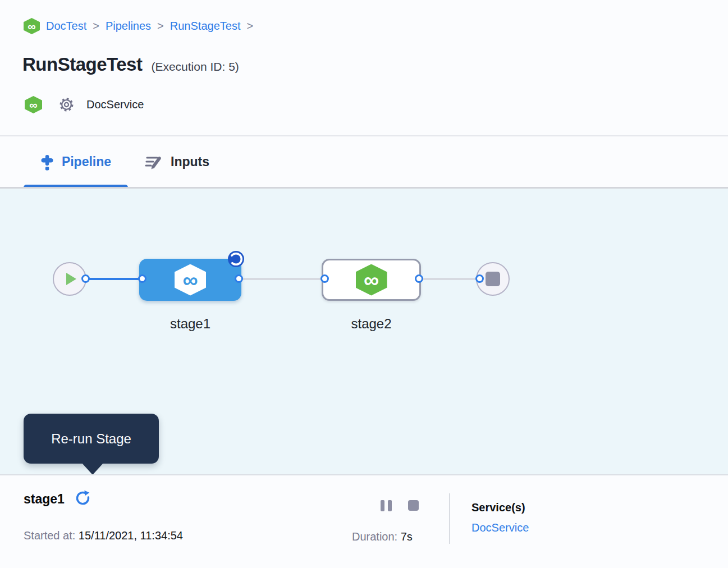  Describe the element at coordinates (205, 26) in the screenshot. I see `breadcrumb-link-pipeline-name: RunStageTest` at that location.